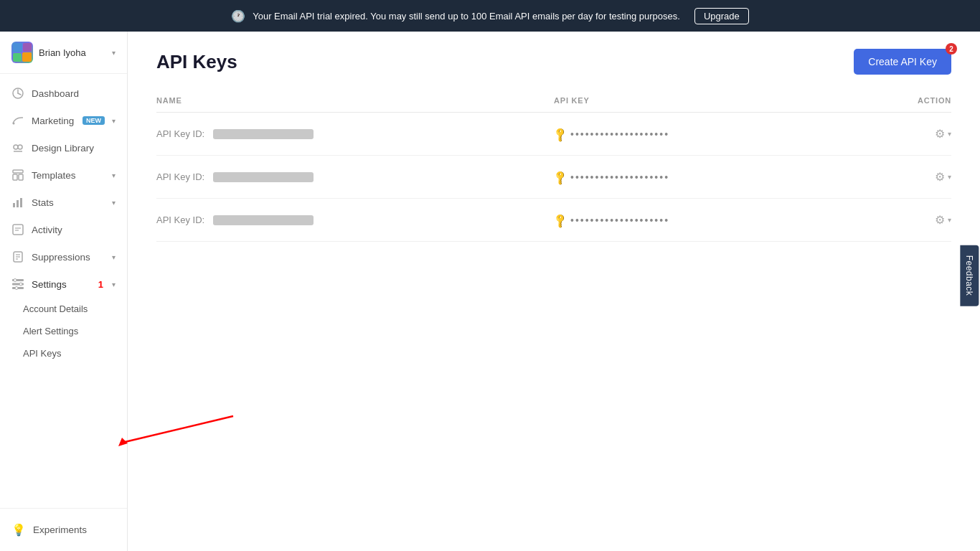  Describe the element at coordinates (63, 53) in the screenshot. I see `user-menu: Brian Iyoha ▾` at that location.